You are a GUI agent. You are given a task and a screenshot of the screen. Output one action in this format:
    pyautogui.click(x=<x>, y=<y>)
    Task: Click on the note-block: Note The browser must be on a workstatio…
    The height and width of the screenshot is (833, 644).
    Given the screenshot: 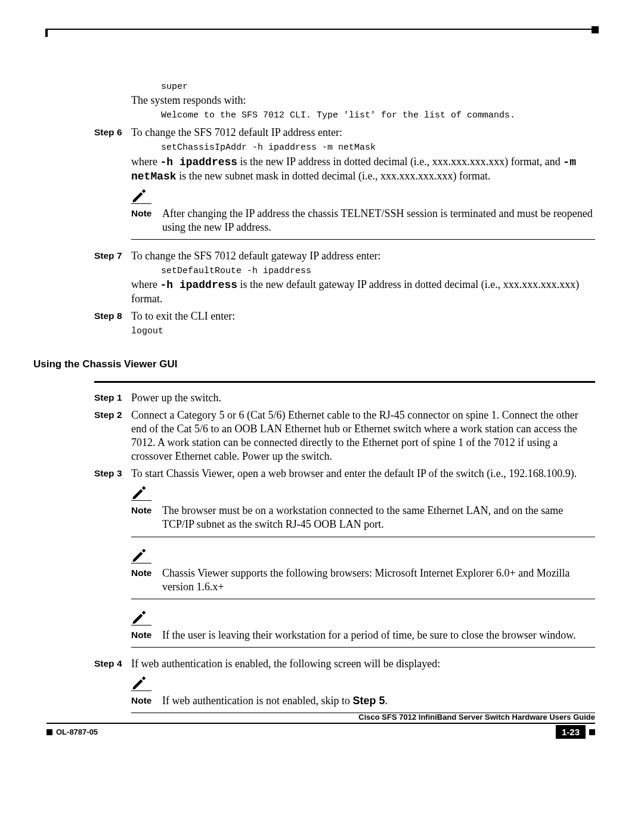 What is the action you would take?
    pyautogui.click(x=363, y=510)
    